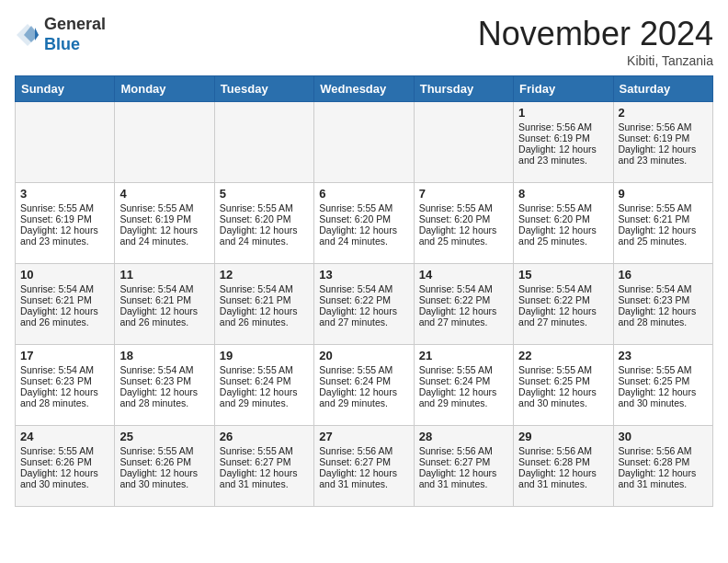 This screenshot has width=728, height=563. What do you see at coordinates (364, 385) in the screenshot?
I see `calendar-cell: 20Sunrise: 5:55 AMSunset: 6:24 PMDayligh…` at bounding box center [364, 385].